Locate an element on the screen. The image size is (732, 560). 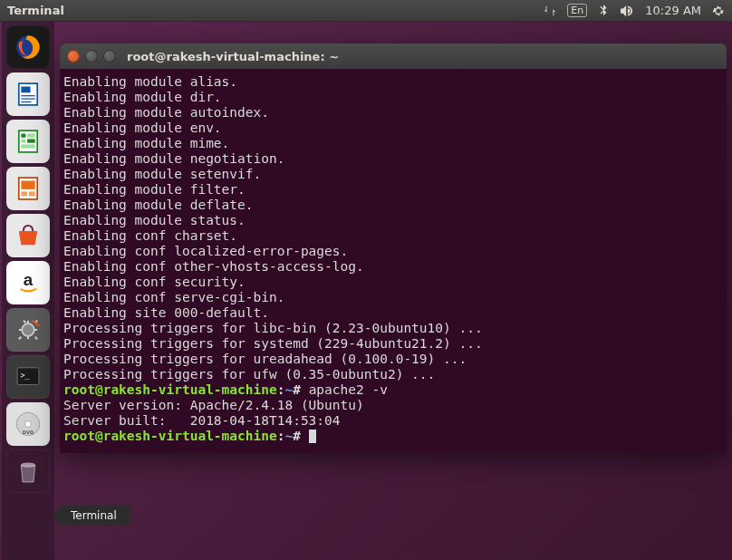
terminal-line: Server built: 2018-04-18T14:53:04 is located at coordinates (202, 420).